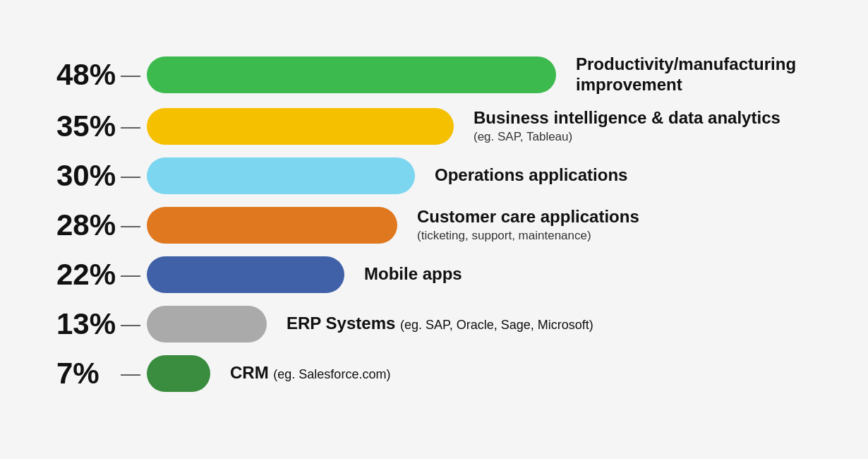  Describe the element at coordinates (434, 126) in the screenshot. I see `chart-row-bi: 35% — Business intelligence & data analy…` at that location.